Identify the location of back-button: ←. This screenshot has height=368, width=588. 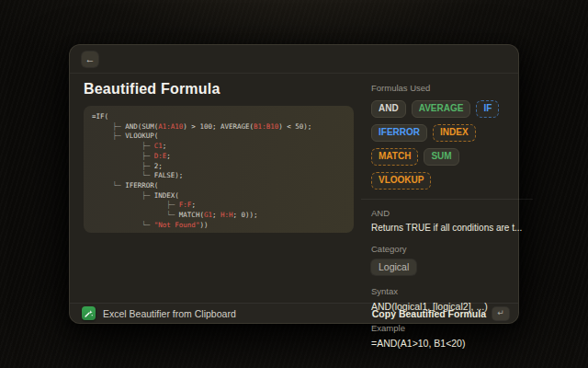
(90, 59).